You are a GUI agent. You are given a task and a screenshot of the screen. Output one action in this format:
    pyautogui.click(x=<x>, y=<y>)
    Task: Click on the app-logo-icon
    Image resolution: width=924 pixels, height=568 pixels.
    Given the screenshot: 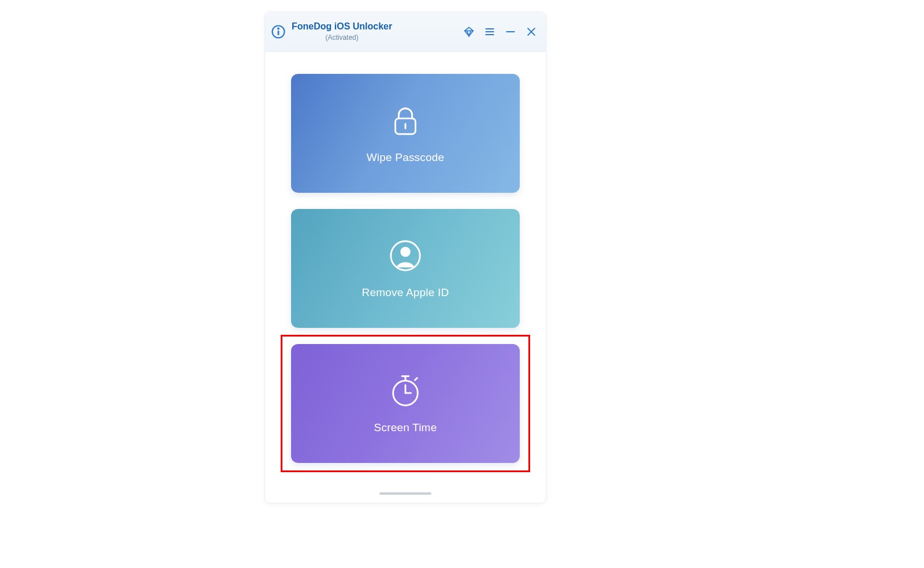 What is the action you would take?
    pyautogui.click(x=278, y=32)
    